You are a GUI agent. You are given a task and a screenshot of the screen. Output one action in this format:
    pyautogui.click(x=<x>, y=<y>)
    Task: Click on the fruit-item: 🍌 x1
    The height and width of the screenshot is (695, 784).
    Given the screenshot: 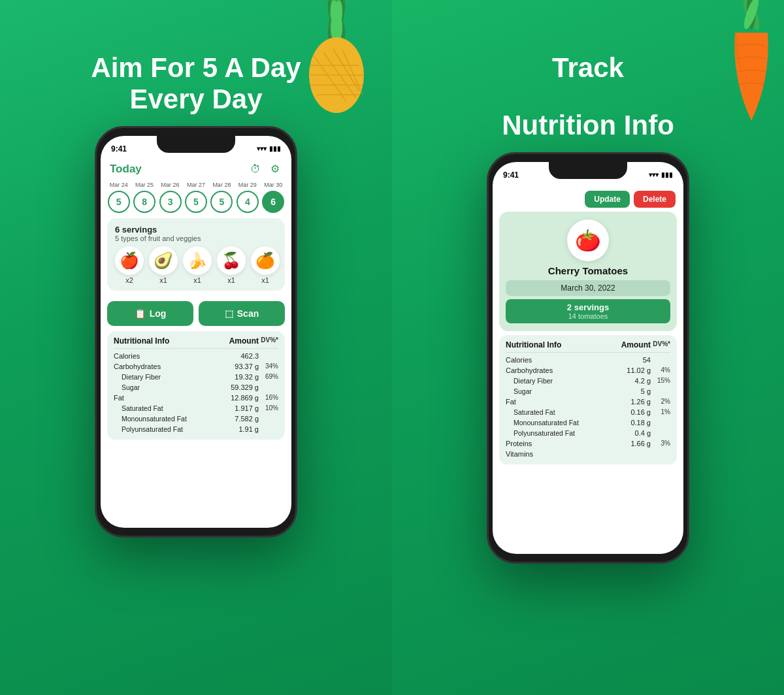 What is the action you would take?
    pyautogui.click(x=197, y=265)
    